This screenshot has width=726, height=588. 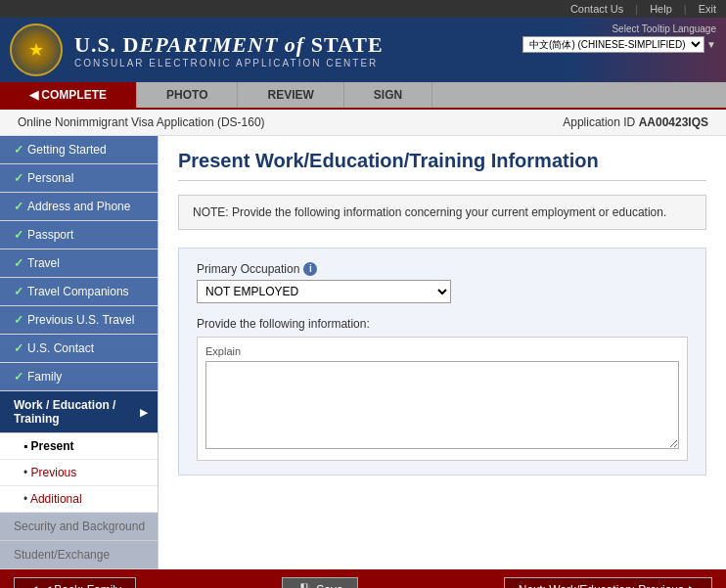 I want to click on sidebar-item-family: ✓Family, so click(x=78, y=378).